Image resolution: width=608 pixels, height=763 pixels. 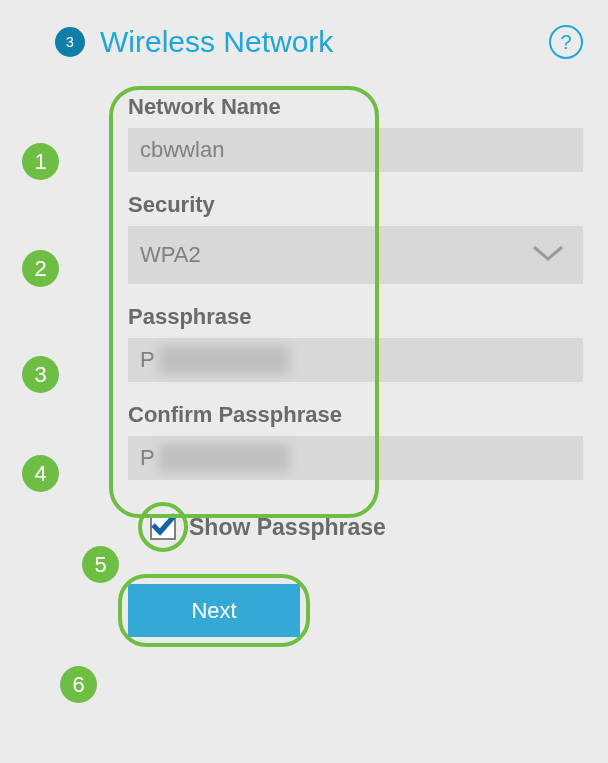 I want to click on page-header: 3 Wireless Network ?, so click(x=304, y=37).